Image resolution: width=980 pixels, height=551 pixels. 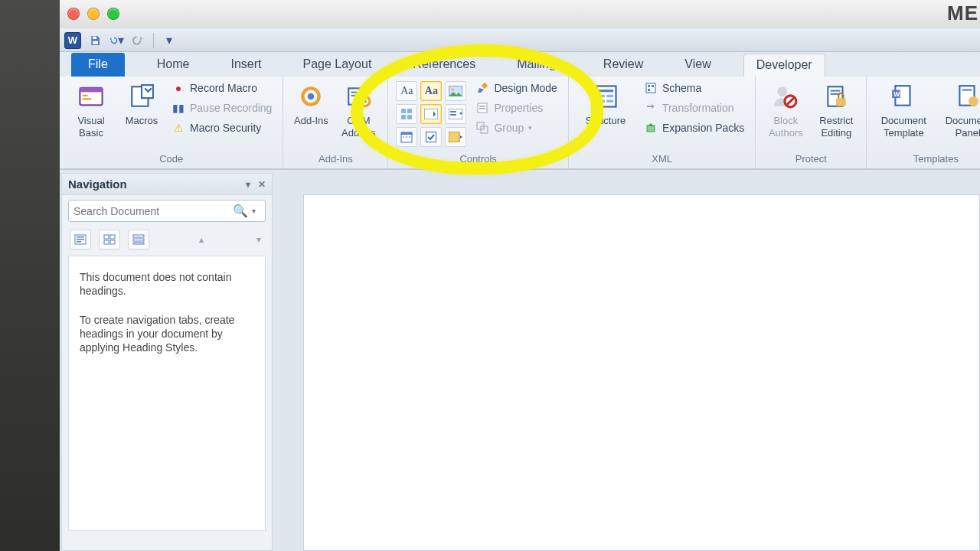 What do you see at coordinates (337, 65) in the screenshot?
I see `tab-page-layout: Page Layout` at bounding box center [337, 65].